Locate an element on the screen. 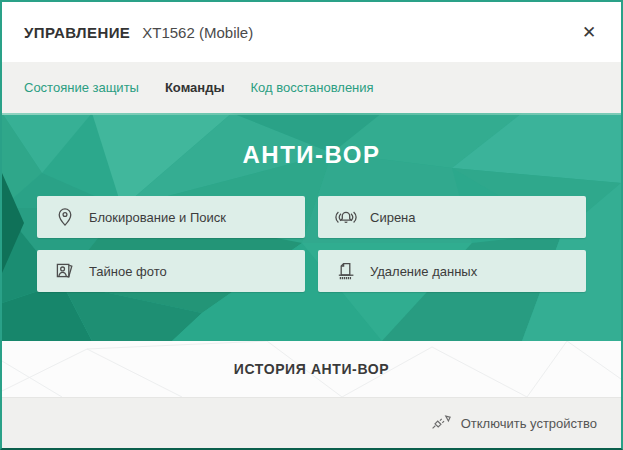  history-title: ИСТОРИЯ АНТИ-ВОР is located at coordinates (312, 369).